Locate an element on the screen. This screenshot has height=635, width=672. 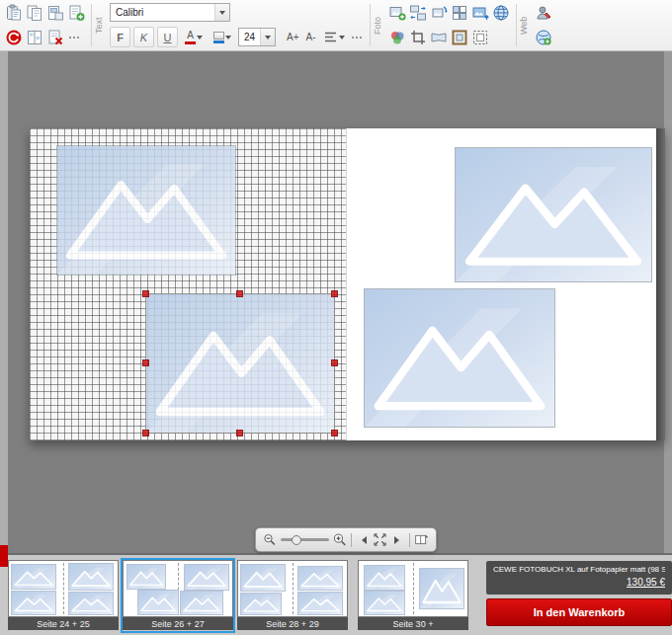
collage-icon is located at coordinates (460, 13).